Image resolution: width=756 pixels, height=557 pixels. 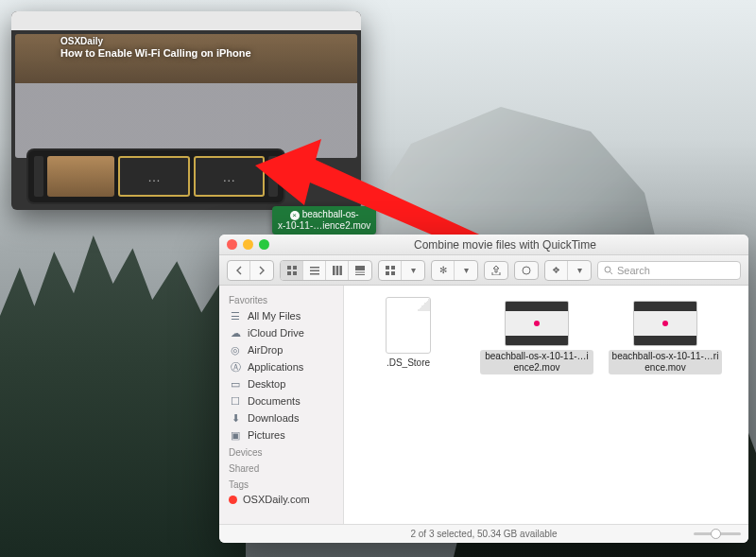 What do you see at coordinates (276, 333) in the screenshot?
I see `sidebar-item-label: iCloud Drive` at bounding box center [276, 333].